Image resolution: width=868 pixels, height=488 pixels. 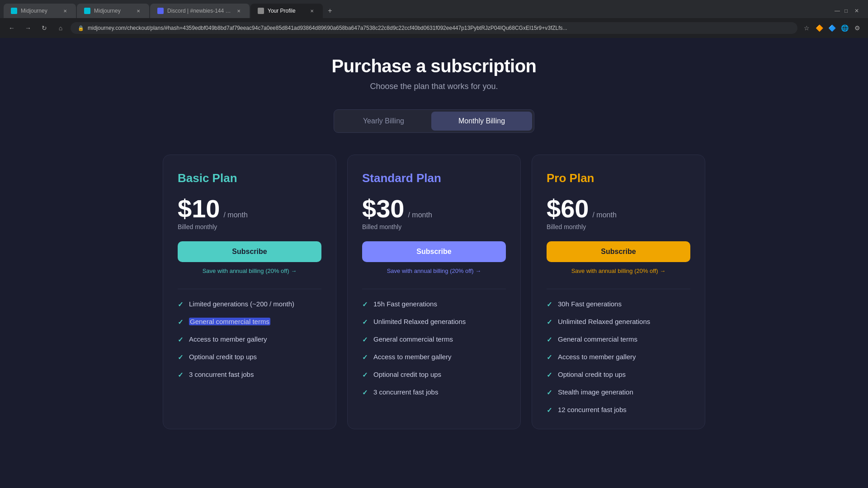 I want to click on yearly-billing-option: Yearly Billing, so click(x=383, y=121).